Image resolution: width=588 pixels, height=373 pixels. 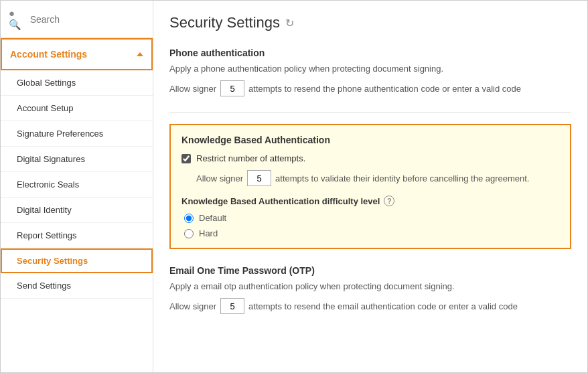 I want to click on phone-auth-section: Phone authentication Apply a phone authe…, so click(x=370, y=72).